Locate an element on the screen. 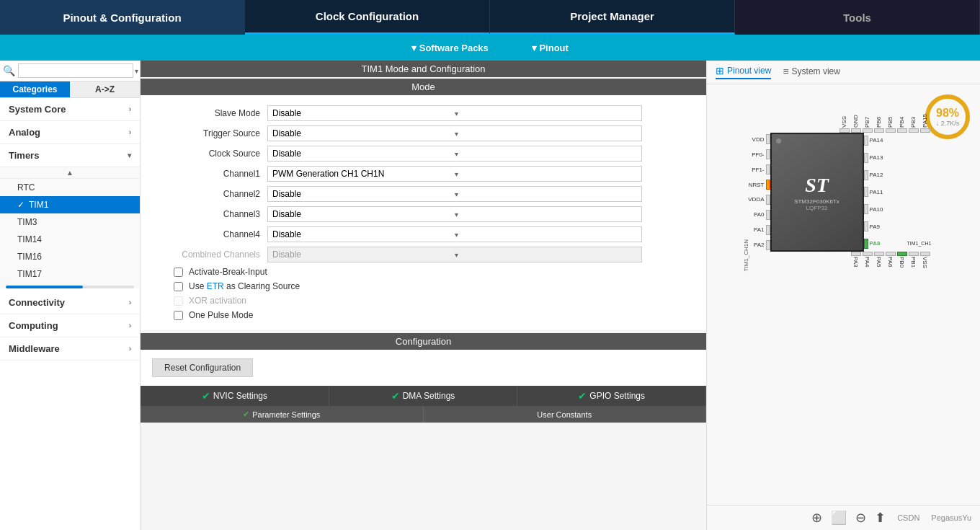 The height and width of the screenshot is (530, 980). slave-mode-select: Disable ▾ is located at coordinates (455, 113).